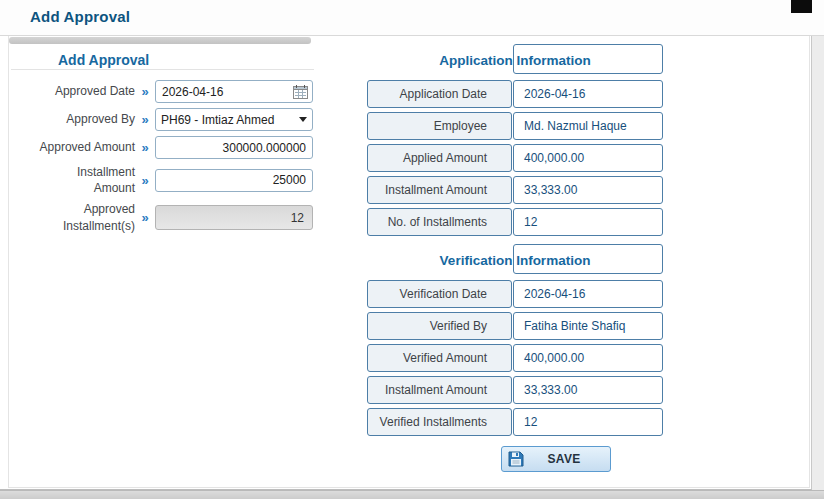 The image size is (824, 499). What do you see at coordinates (412, 494) in the screenshot?
I see `window-bottom-edge` at bounding box center [412, 494].